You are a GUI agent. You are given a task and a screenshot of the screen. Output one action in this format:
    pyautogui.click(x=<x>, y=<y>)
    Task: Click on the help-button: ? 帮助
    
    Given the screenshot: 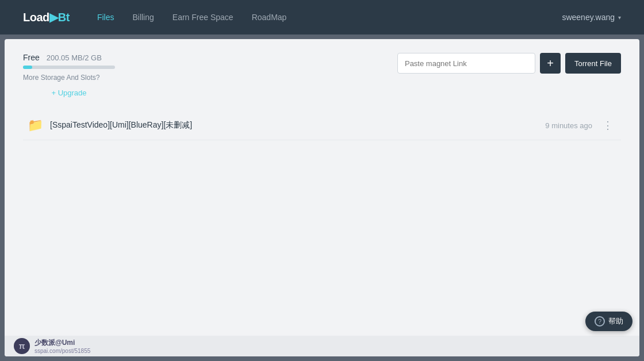 What is the action you would take?
    pyautogui.click(x=609, y=321)
    